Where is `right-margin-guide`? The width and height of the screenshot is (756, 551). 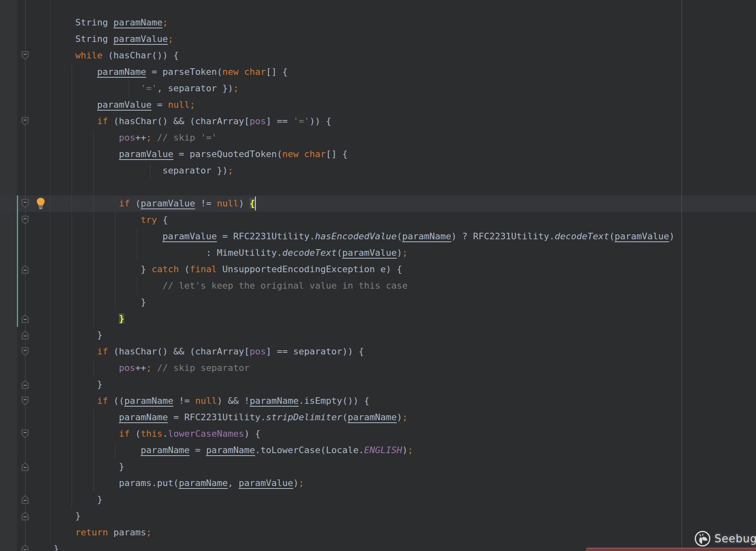
right-margin-guide is located at coordinates (682, 276).